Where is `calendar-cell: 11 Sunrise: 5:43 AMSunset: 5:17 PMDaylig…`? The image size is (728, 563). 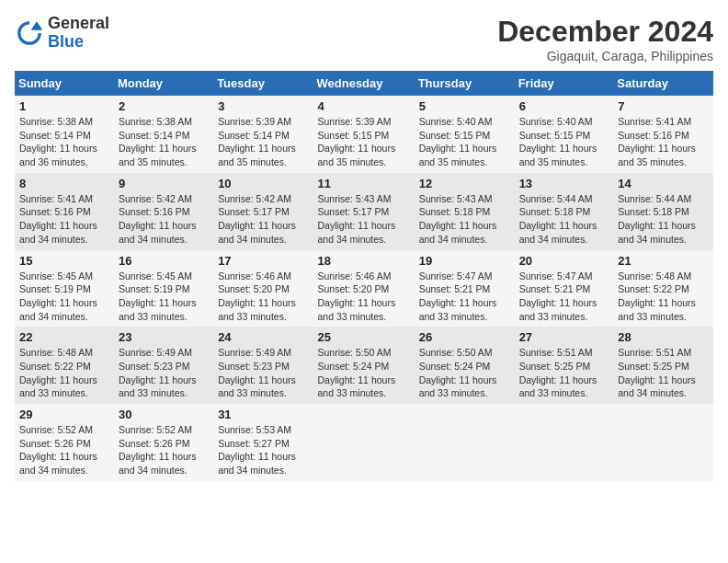
calendar-cell: 11 Sunrise: 5:43 AMSunset: 5:17 PMDaylig… is located at coordinates (364, 212).